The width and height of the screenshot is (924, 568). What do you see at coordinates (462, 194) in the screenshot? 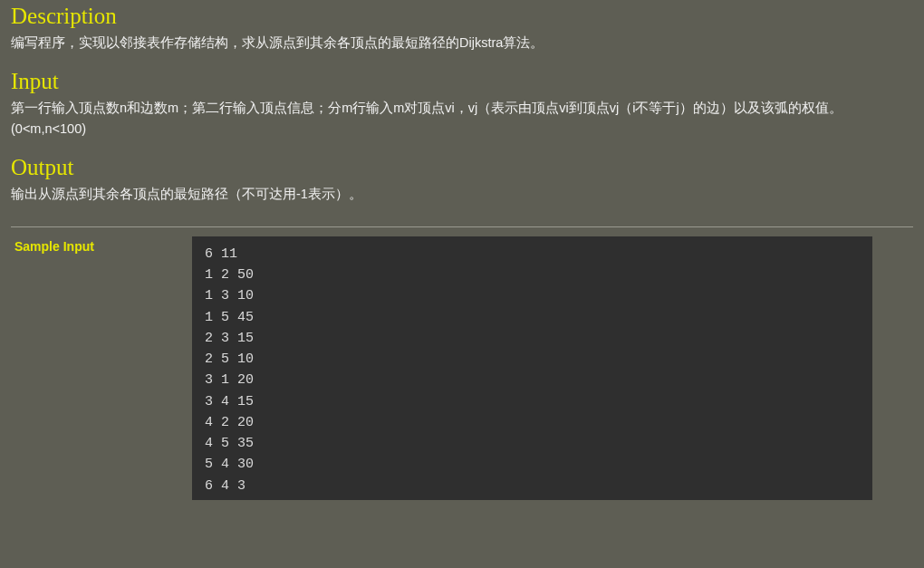
I see `output-text: 输出从源点到其余各顶点的最短路径（不可达用-1表示）。` at bounding box center [462, 194].